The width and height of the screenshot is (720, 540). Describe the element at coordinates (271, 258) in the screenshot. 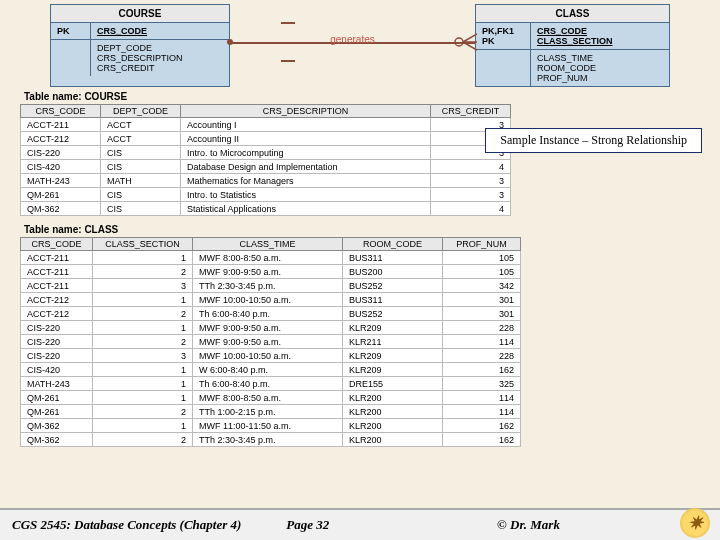

I see `table-row: ACCT-2111MWF 8:00-8:50 a.m.BUS311105` at that location.